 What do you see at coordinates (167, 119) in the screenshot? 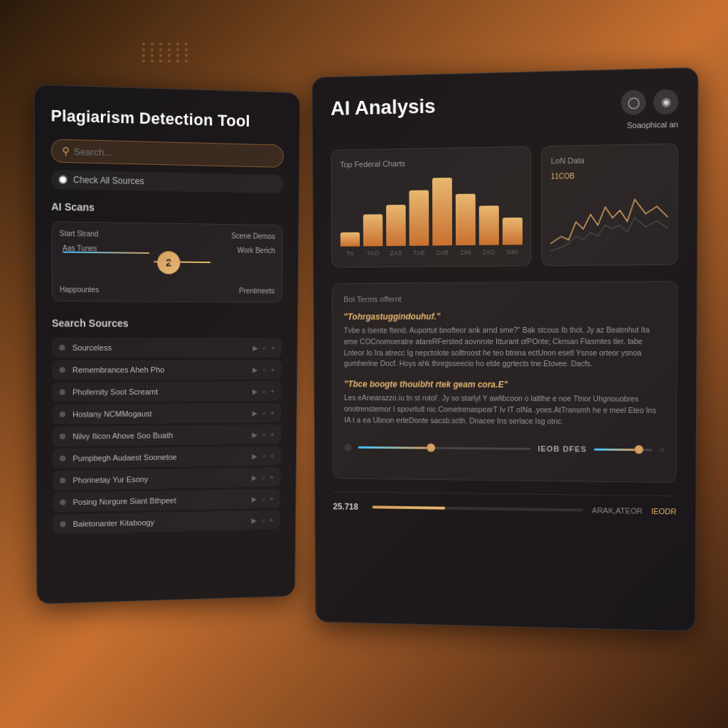
I see `left-panel-title: Plagiarism Detection Tool` at bounding box center [167, 119].